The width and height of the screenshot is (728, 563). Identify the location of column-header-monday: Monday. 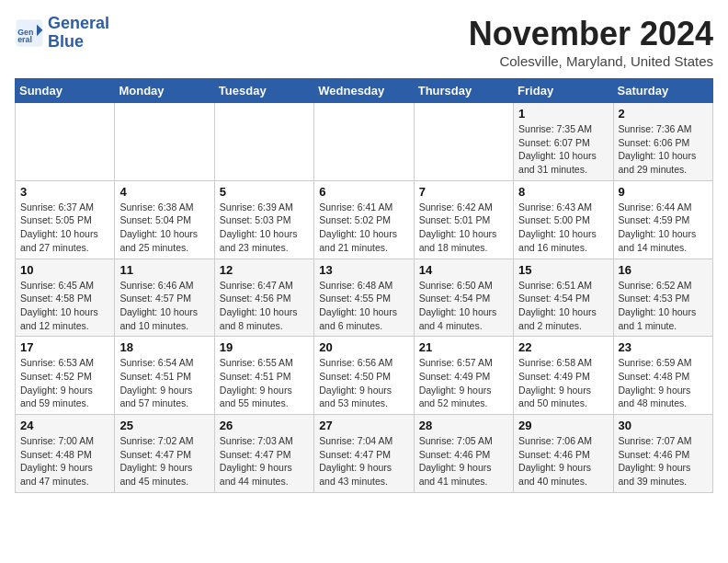
(165, 91).